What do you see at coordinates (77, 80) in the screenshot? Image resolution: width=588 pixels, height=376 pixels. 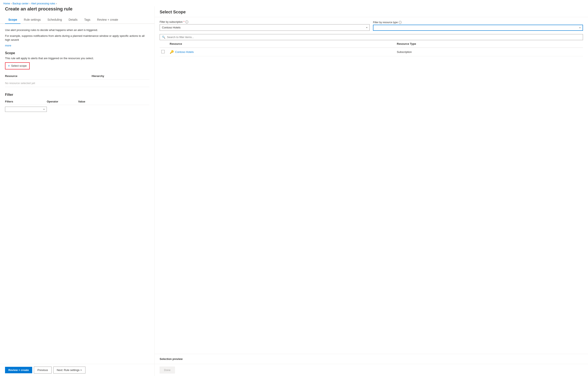 I see `resource-table: Resource Hierarchy No resource selected …` at bounding box center [77, 80].